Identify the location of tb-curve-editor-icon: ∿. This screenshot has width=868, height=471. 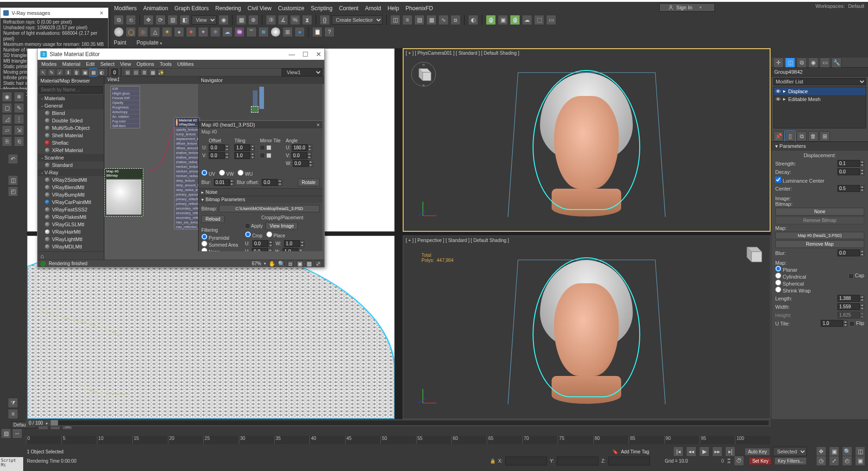
(444, 20).